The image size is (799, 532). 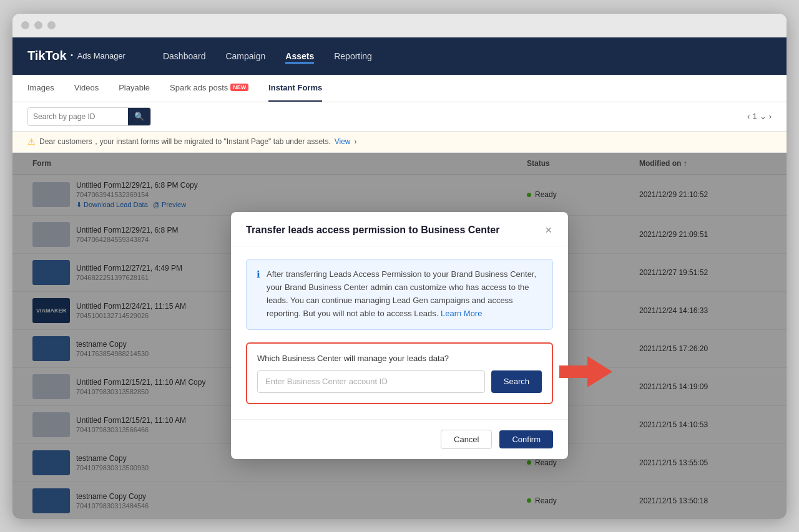 I want to click on notice-arrow: ›, so click(x=356, y=142).